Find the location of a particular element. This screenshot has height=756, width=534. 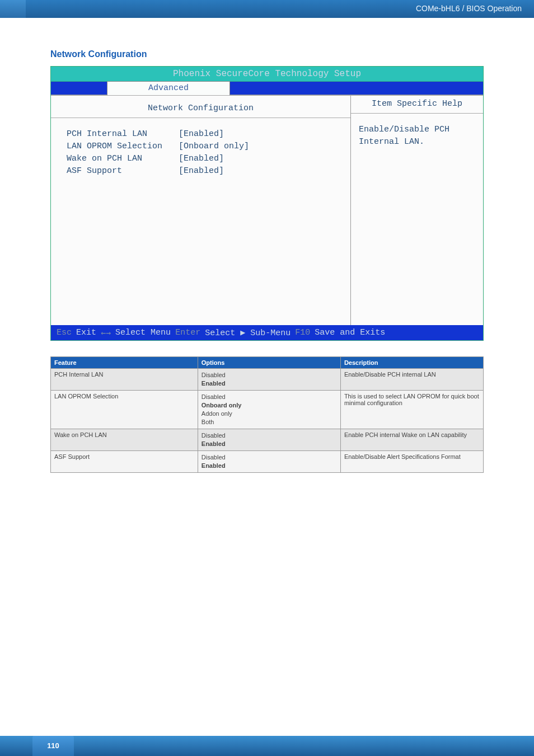

cell-description: Enable/Disable PCH internal LAN is located at coordinates (412, 379).